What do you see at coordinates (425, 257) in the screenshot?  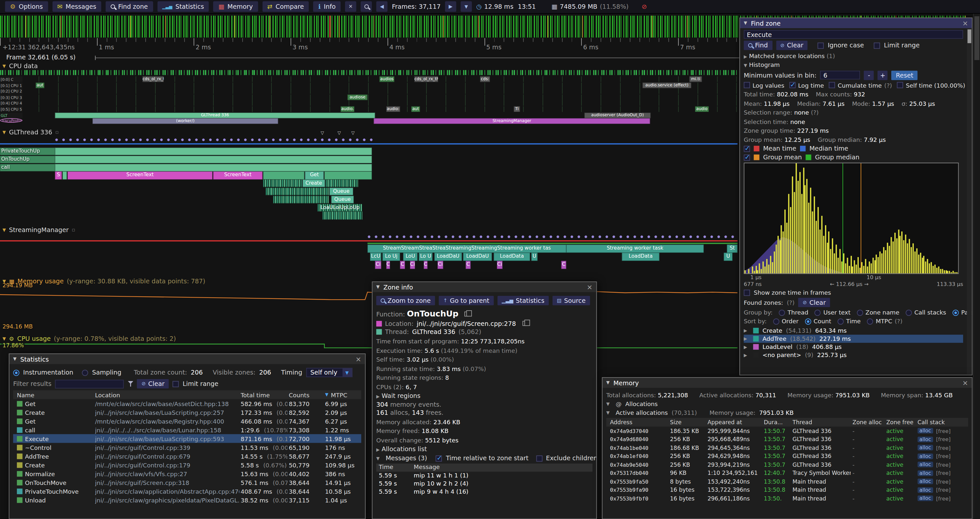 I see `timeline-zone: Lo U` at bounding box center [425, 257].